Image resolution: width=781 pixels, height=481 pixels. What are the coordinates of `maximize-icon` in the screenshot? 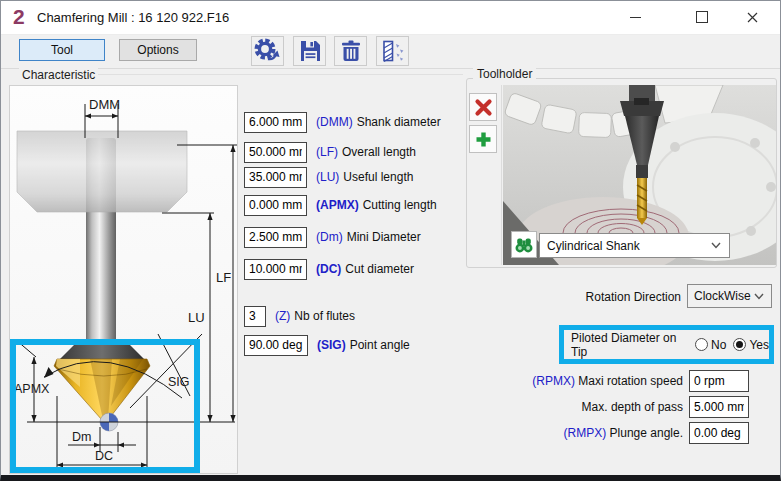 It's located at (702, 17).